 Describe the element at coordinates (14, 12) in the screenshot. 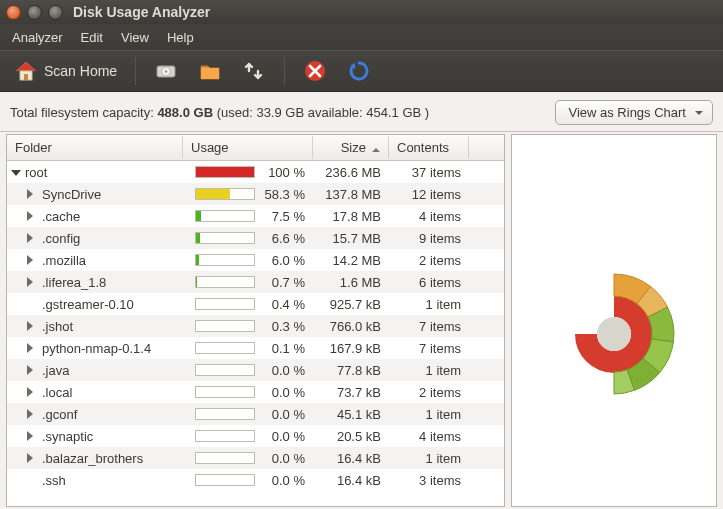

I see `window-close-icon` at that location.